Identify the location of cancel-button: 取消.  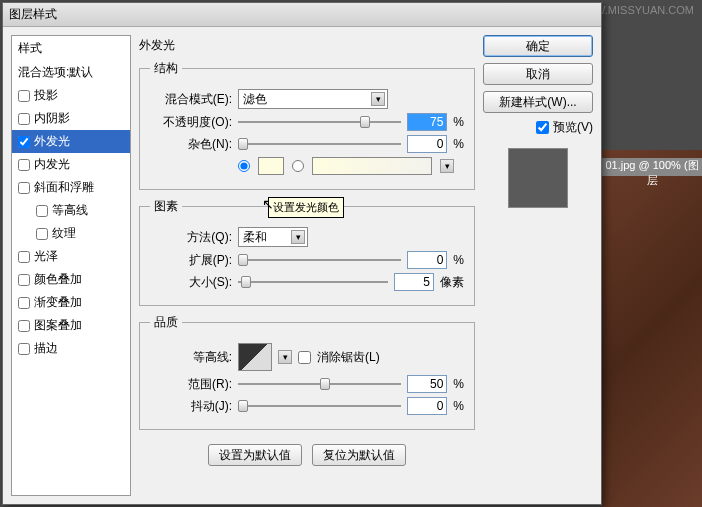
(538, 74).